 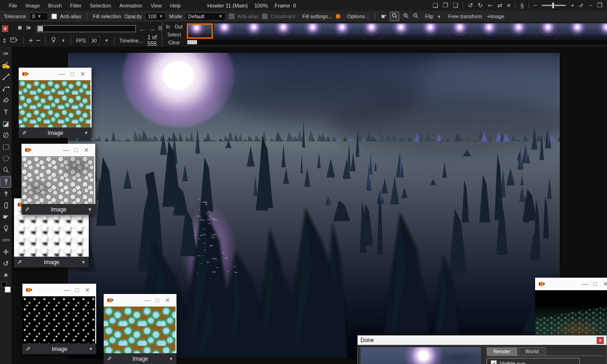 I want to click on prev-frame-icon: ←, so click(x=142, y=29).